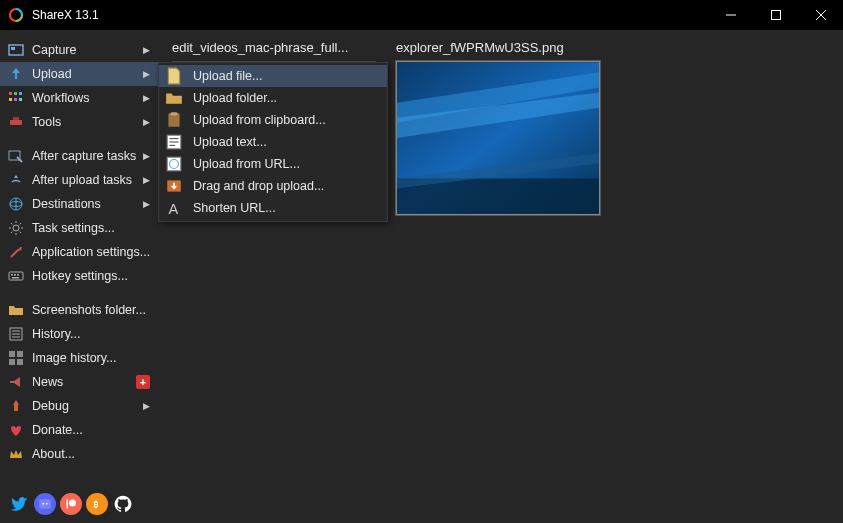 The height and width of the screenshot is (523, 843). What do you see at coordinates (174, 164) in the screenshot?
I see `url-icon` at bounding box center [174, 164].